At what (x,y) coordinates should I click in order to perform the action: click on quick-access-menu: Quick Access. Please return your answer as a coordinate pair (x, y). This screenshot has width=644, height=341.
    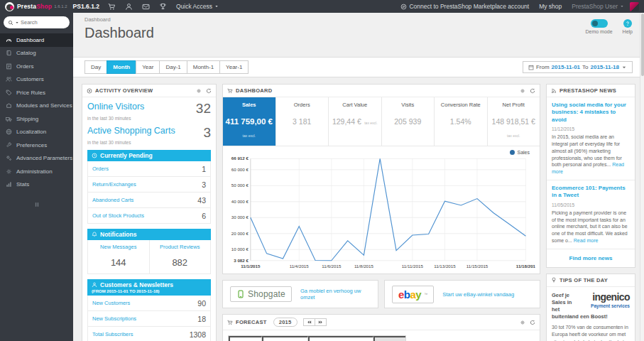
    Looking at the image, I should click on (197, 6).